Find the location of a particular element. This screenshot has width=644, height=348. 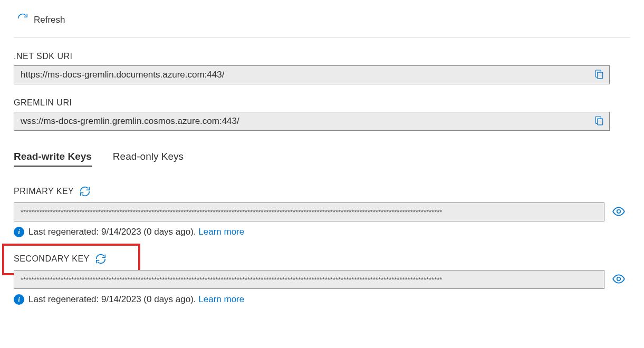

secondary-key-value: ****************************************… is located at coordinates (231, 279).